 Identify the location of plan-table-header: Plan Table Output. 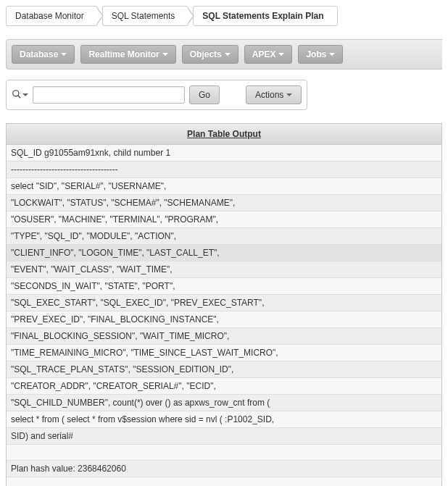
(224, 135).